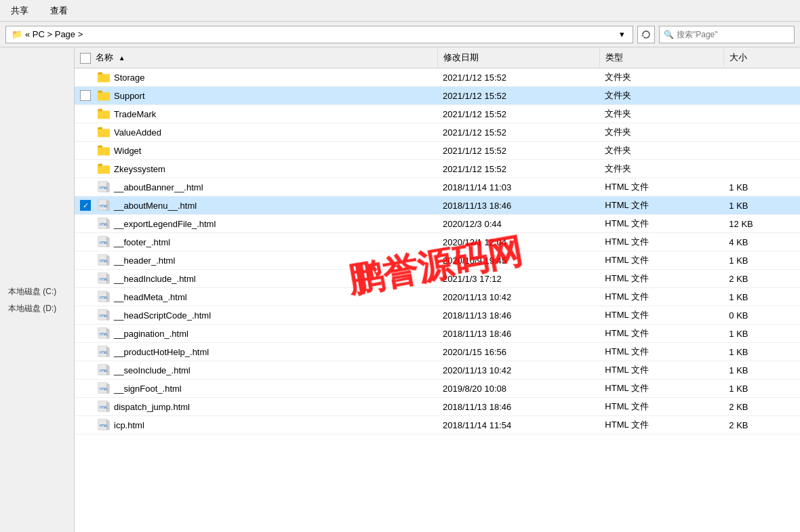 This screenshot has width=800, height=532. I want to click on search-input, so click(724, 35).